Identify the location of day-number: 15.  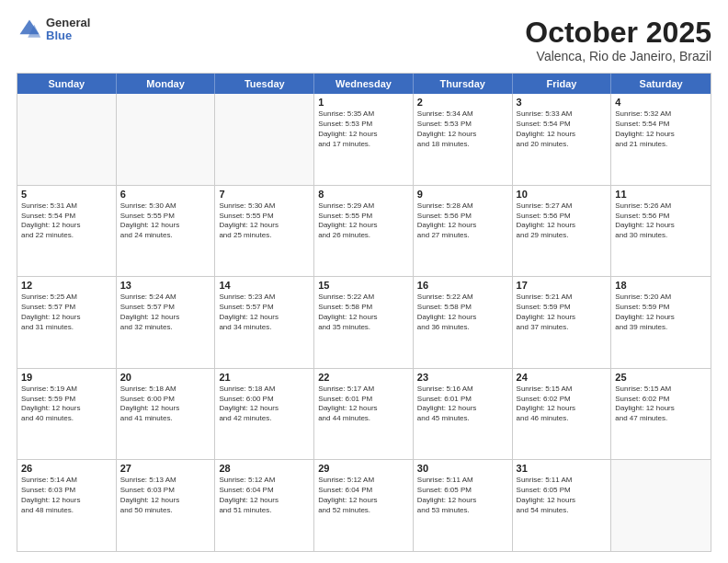
(364, 285).